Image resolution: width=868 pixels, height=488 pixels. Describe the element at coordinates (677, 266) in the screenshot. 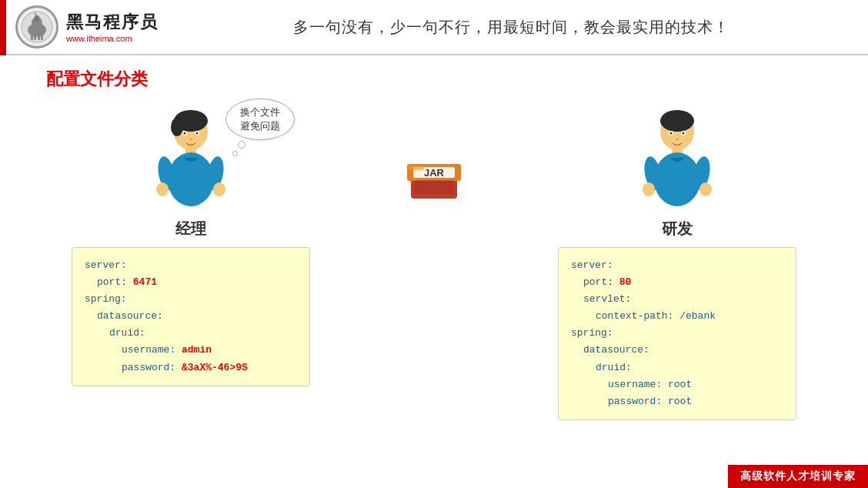

I see `r-code-line-server: server:` at that location.